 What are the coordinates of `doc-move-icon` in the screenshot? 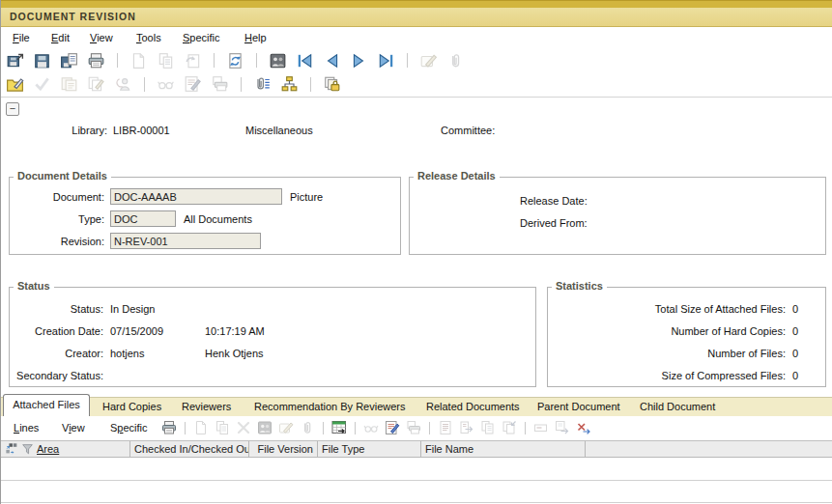 It's located at (467, 428).